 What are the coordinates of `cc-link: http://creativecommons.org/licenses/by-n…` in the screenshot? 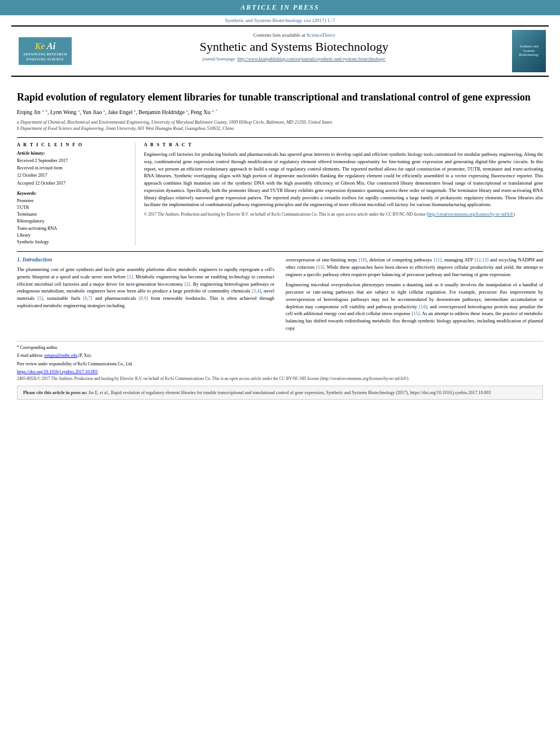 It's located at (471, 215).